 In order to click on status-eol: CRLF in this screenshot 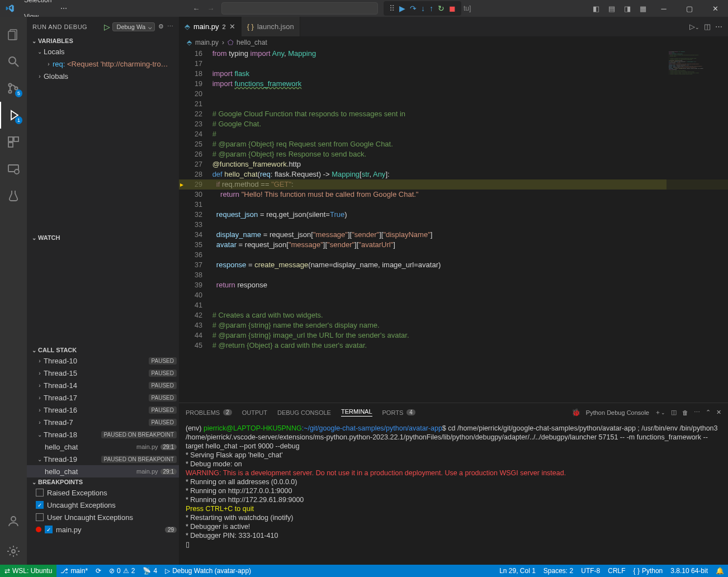, I will do `click(616, 571)`.